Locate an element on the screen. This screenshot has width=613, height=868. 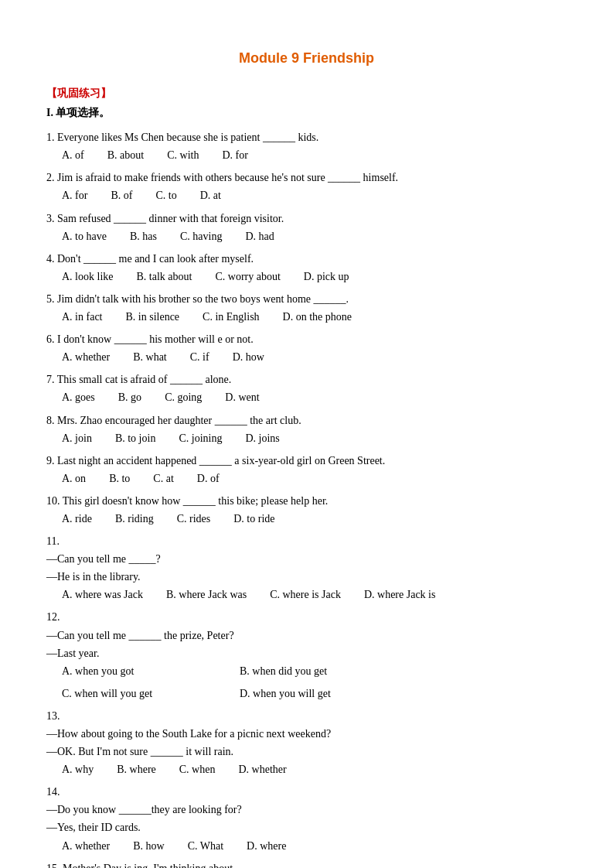
option: A. on is located at coordinates (74, 478).